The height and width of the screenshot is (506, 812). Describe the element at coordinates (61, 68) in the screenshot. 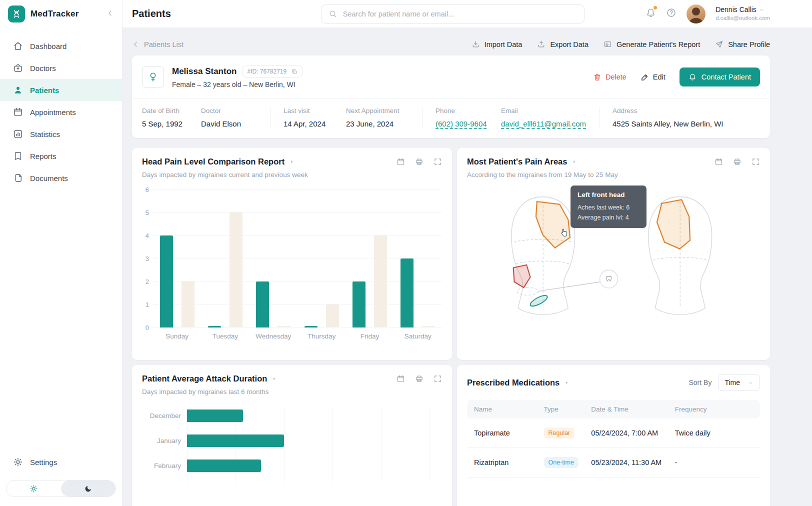

I see `sidebar-item-doctors: Doctors` at that location.